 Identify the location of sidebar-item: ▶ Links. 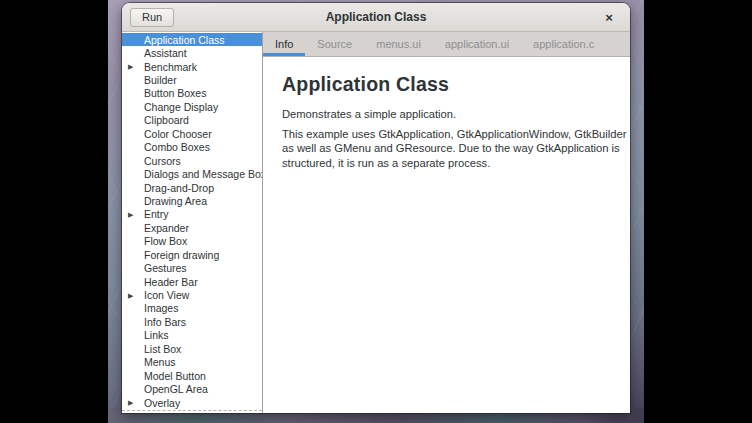
(192, 336).